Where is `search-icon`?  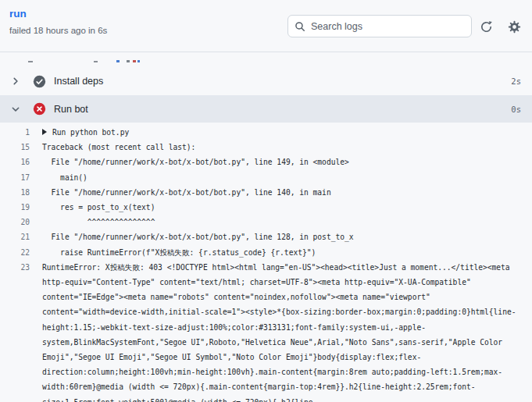 search-icon is located at coordinates (300, 27).